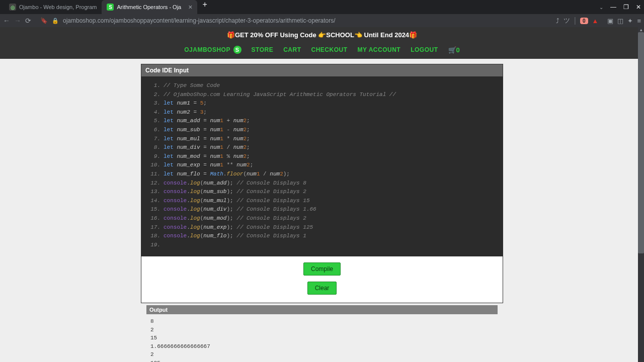  Describe the element at coordinates (294, 21) in the screenshot. I see `address-bar: 🔖 🔒 ojamboshop.com/ojamboshoppaycontent/…` at that location.